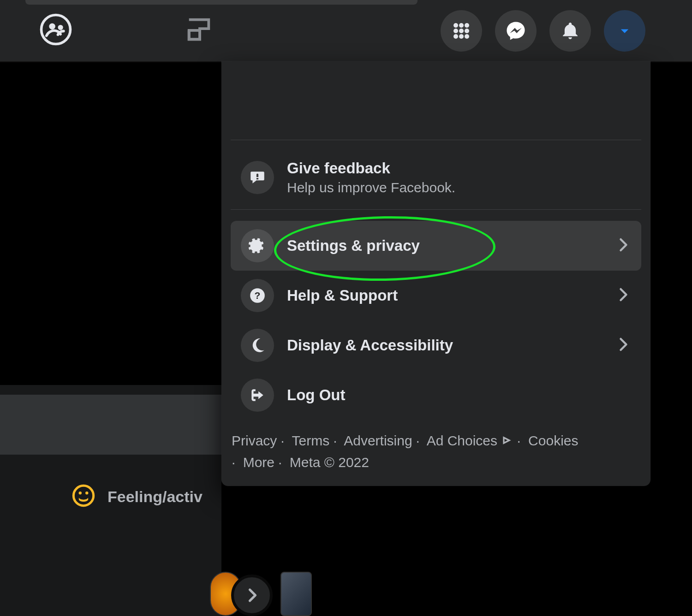 This screenshot has height=616, width=692. What do you see at coordinates (625, 31) in the screenshot?
I see `account-menu-button` at bounding box center [625, 31].